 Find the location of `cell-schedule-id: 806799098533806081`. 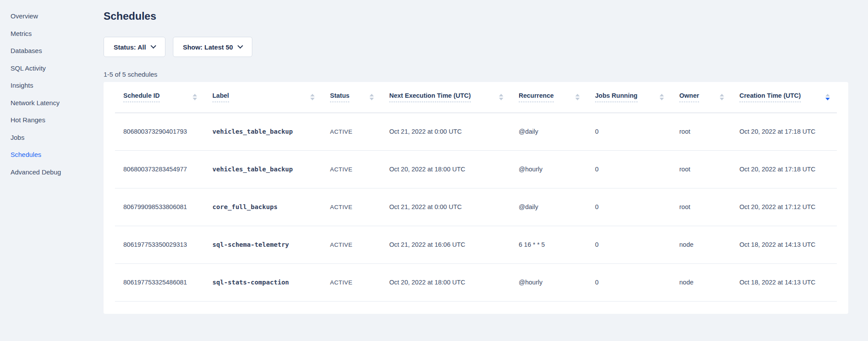

cell-schedule-id: 806799098533806081 is located at coordinates (160, 207).